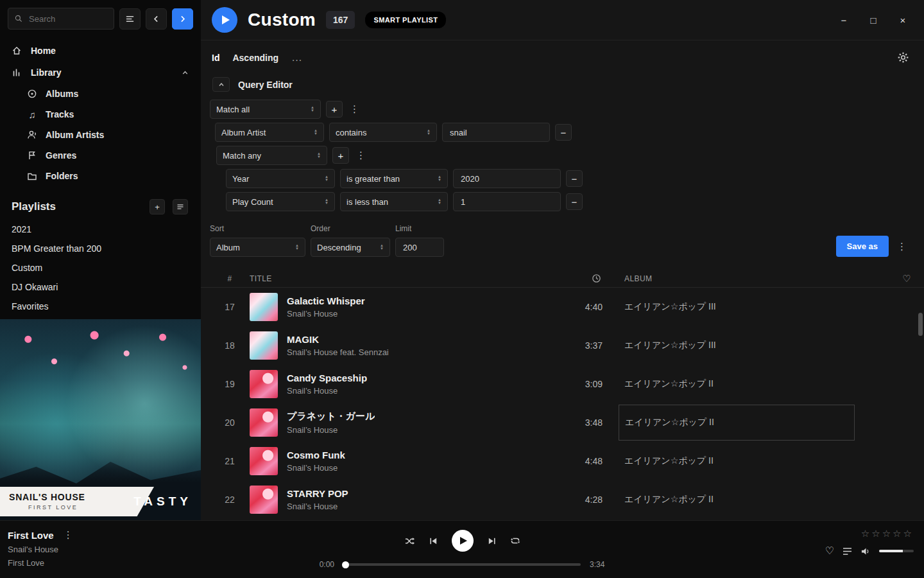 Image resolution: width=924 pixels, height=578 pixels. Describe the element at coordinates (515, 541) in the screenshot. I see `repeat-button` at that location.